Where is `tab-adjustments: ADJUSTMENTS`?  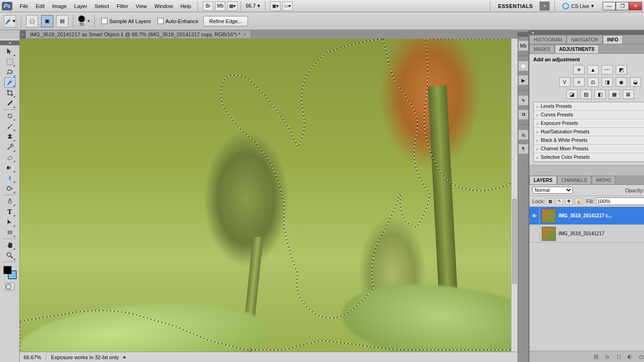 tab-adjustments: ADJUSTMENTS is located at coordinates (577, 49).